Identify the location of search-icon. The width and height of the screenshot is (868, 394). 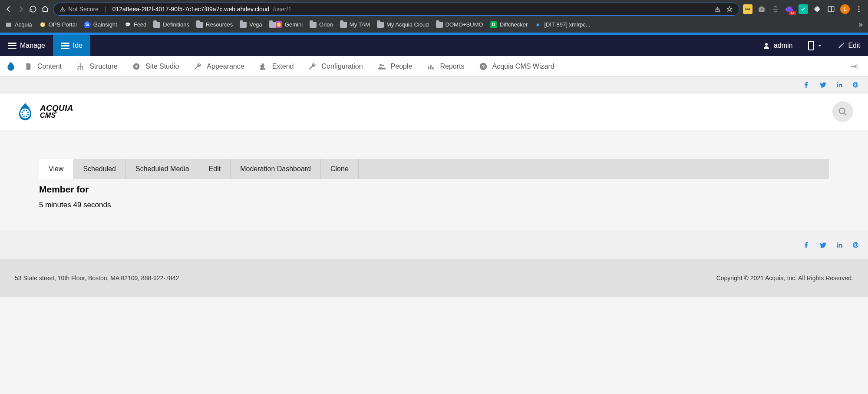
(843, 112).